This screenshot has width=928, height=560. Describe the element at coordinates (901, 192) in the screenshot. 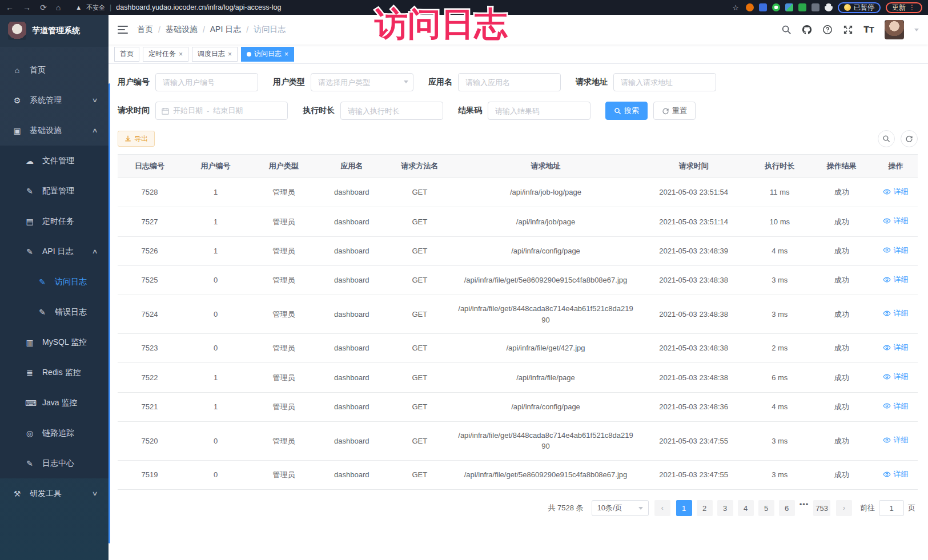

I see `detail-label: 详细` at that location.